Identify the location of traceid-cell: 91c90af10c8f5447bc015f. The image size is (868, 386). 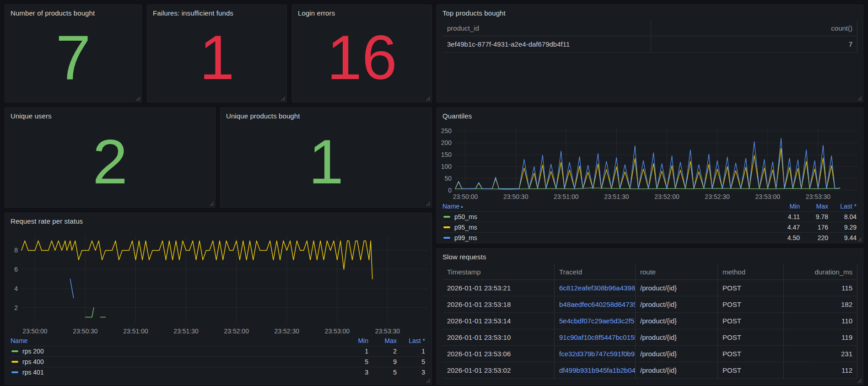
(595, 338).